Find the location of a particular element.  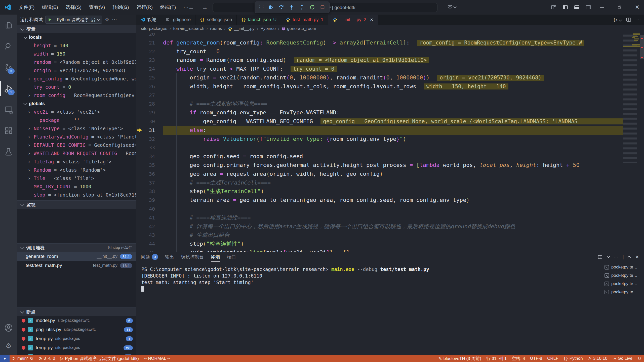

tab-problems: 问题 3 is located at coordinates (149, 257).